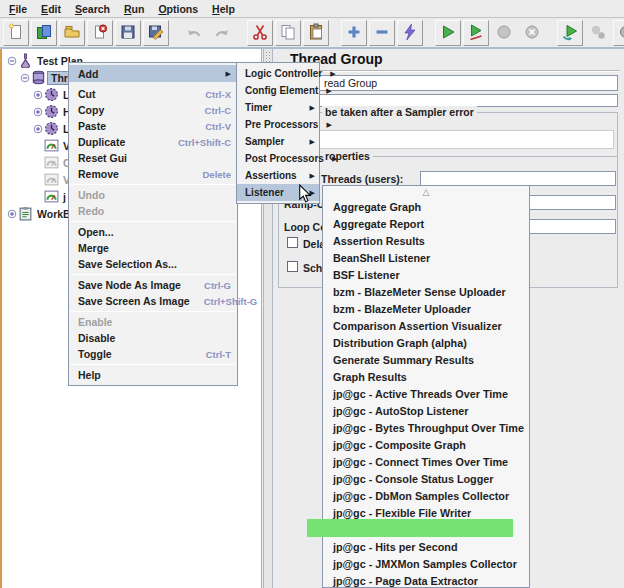 This screenshot has height=588, width=624. What do you see at coordinates (154, 195) in the screenshot?
I see `menu-item-label: Undo` at bounding box center [154, 195].